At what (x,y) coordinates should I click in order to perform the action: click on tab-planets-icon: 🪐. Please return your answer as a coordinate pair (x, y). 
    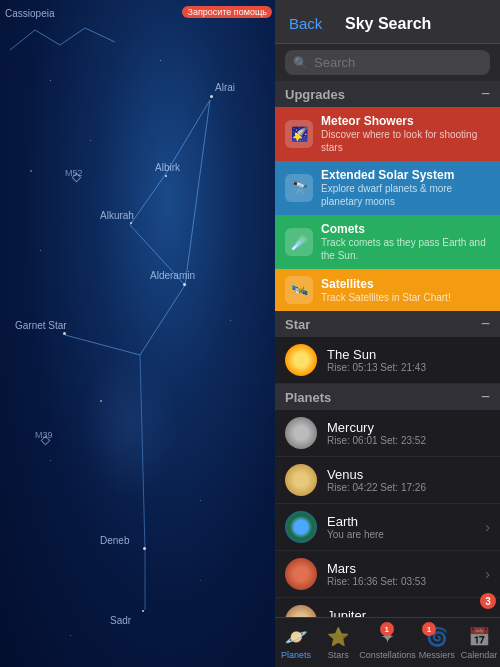
    Looking at the image, I should click on (296, 637).